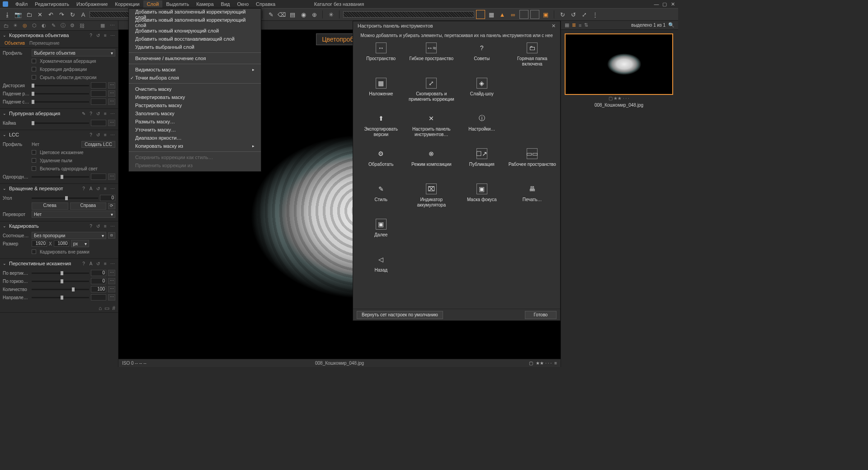 Image resolution: width=868 pixels, height=470 pixels. Describe the element at coordinates (482, 199) in the screenshot. I see `customize-item: ▣Маска фокуса` at that location.